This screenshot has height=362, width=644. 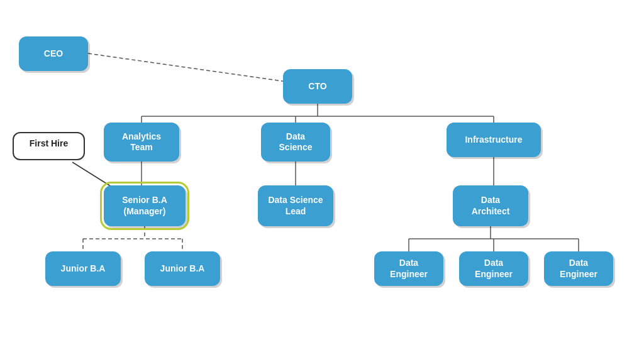 What do you see at coordinates (318, 87) in the screenshot?
I see `node-cto: CTO` at bounding box center [318, 87].